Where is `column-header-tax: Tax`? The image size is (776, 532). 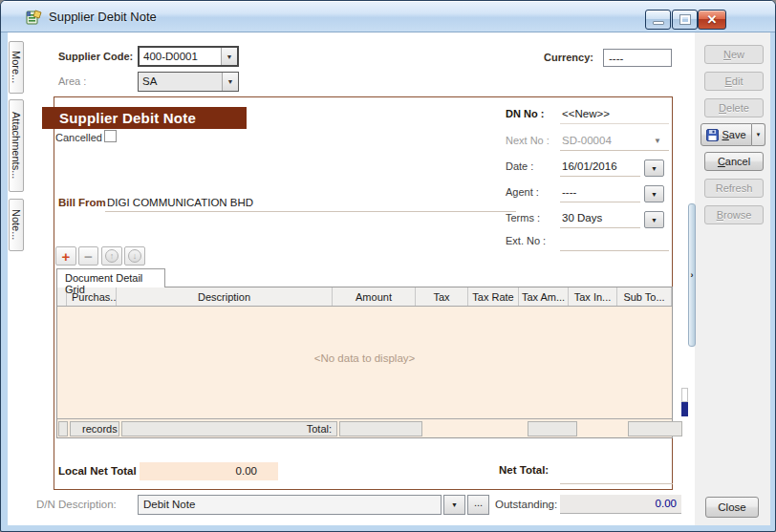 column-header-tax: Tax is located at coordinates (442, 296).